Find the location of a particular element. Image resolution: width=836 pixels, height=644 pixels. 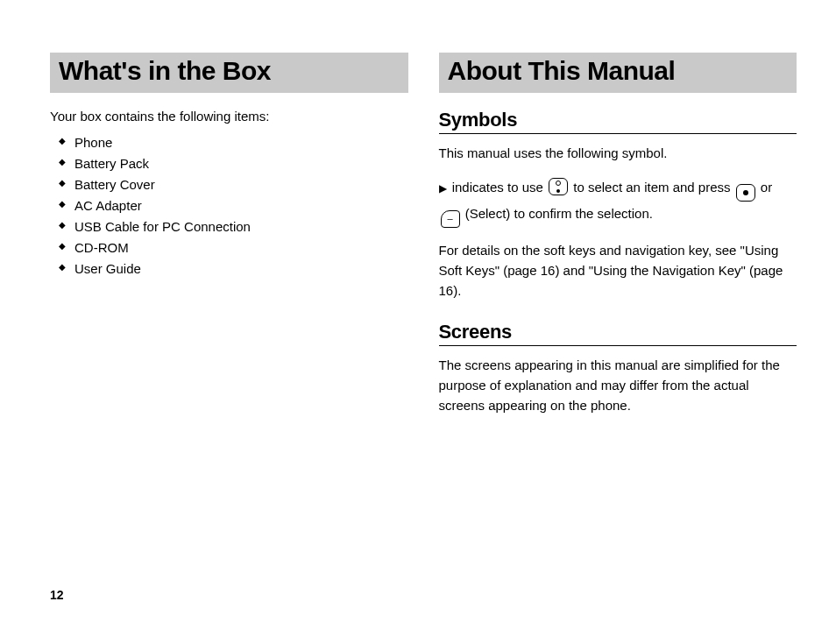

screens-subheading: Screens is located at coordinates (619, 333).